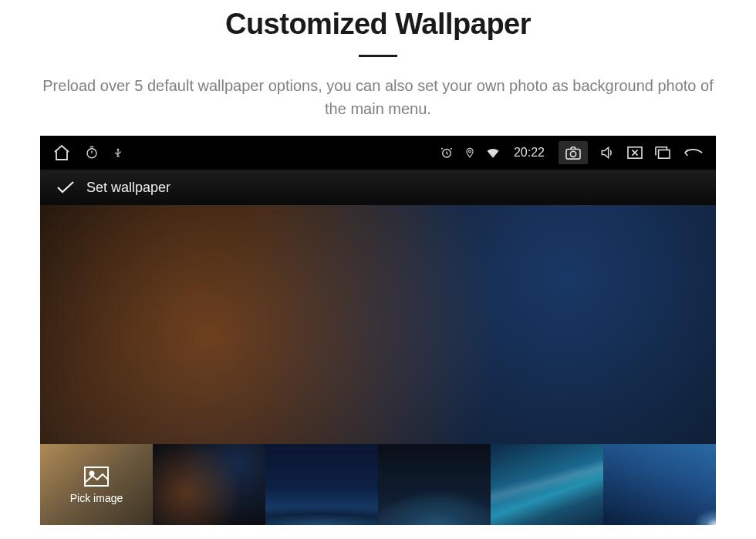  I want to click on thumbnail-strip: Pick image, so click(378, 484).